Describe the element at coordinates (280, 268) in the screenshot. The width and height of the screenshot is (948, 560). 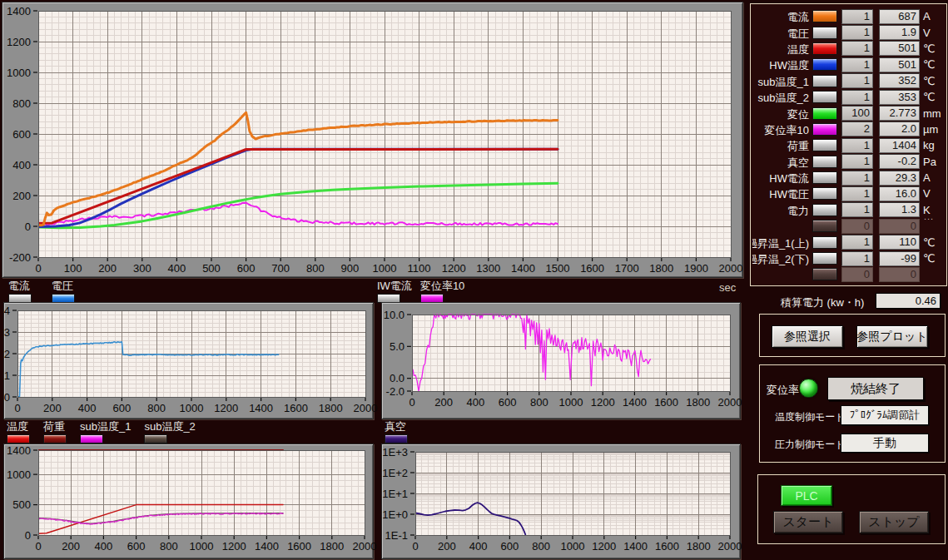
I see `svg-text: 700` at that location.